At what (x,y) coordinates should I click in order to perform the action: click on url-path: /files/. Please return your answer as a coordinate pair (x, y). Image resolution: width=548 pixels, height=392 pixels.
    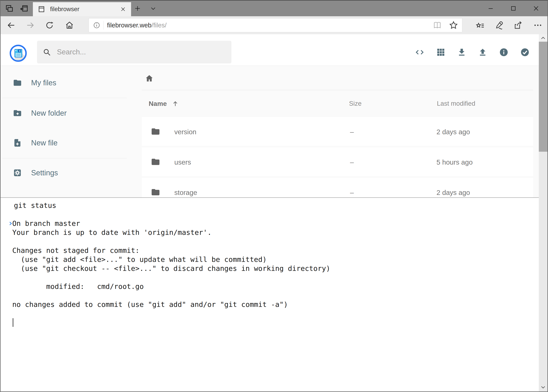
    Looking at the image, I should click on (159, 25).